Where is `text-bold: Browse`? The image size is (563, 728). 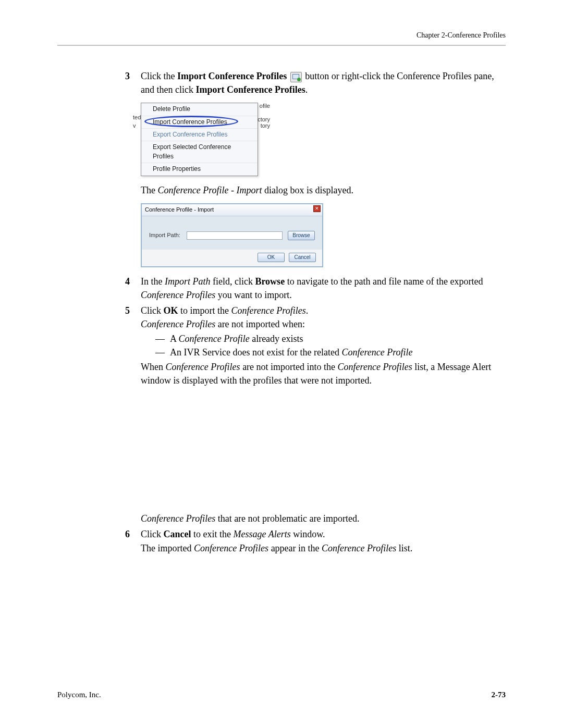
text-bold: Browse is located at coordinates (270, 281).